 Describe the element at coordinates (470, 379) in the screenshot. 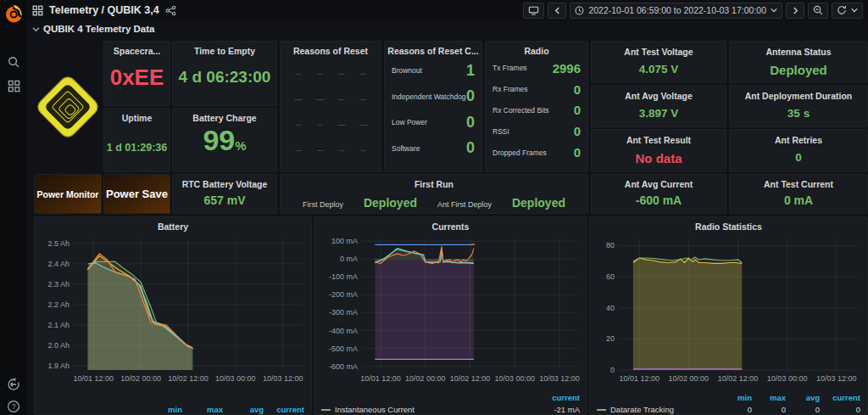

I see `svg-text: 10/02 12:00` at that location.